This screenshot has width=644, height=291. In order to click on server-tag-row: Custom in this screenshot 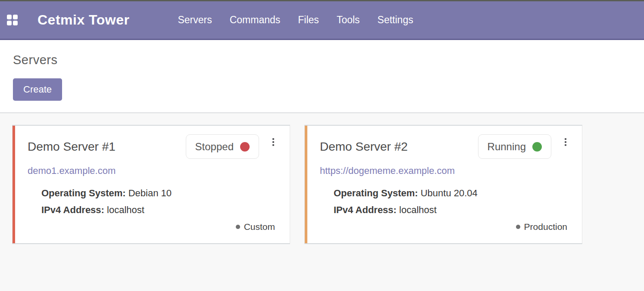, I will do `click(151, 227)`.